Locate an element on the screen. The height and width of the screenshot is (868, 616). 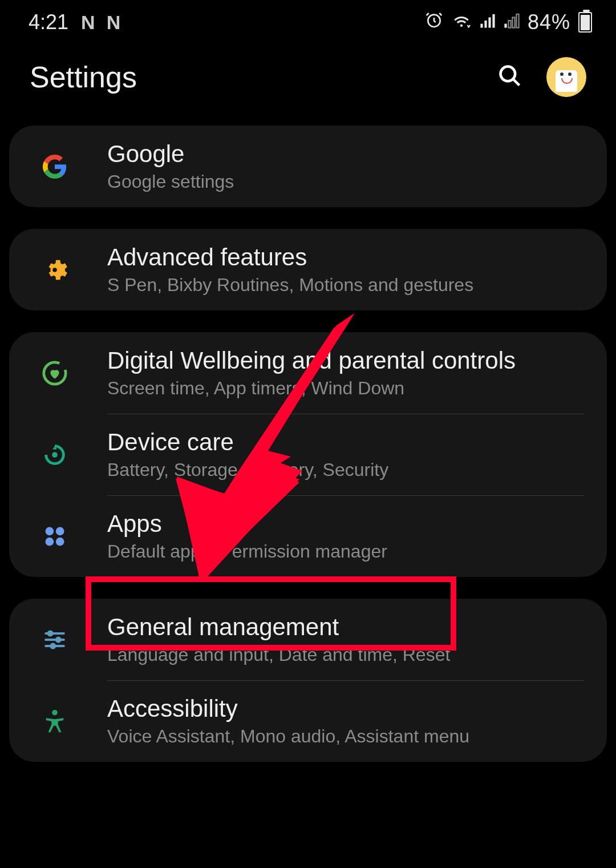
apps-grid-icon is located at coordinates (55, 536).